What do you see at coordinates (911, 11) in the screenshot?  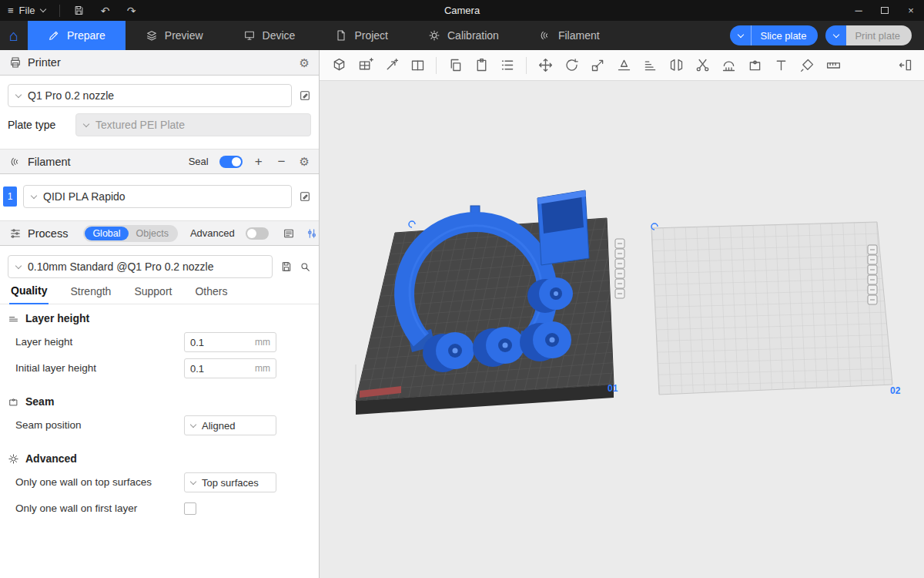 I see `close-button: ×` at bounding box center [911, 11].